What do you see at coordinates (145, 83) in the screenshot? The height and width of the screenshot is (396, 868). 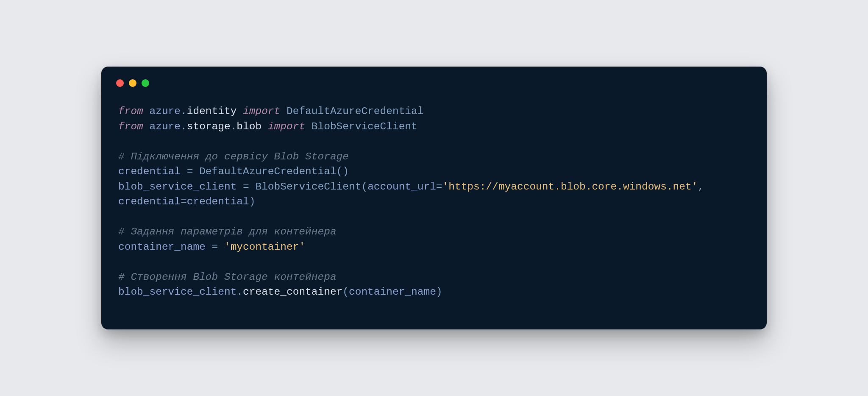 I see `maximize-icon` at bounding box center [145, 83].